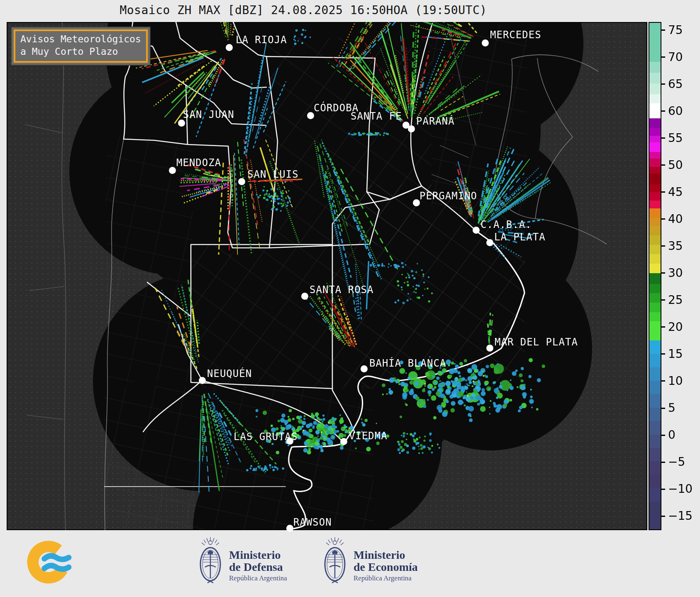 The width and height of the screenshot is (700, 597). Describe the element at coordinates (676, 165) in the screenshot. I see `colorbar-tick-label: 50` at that location.